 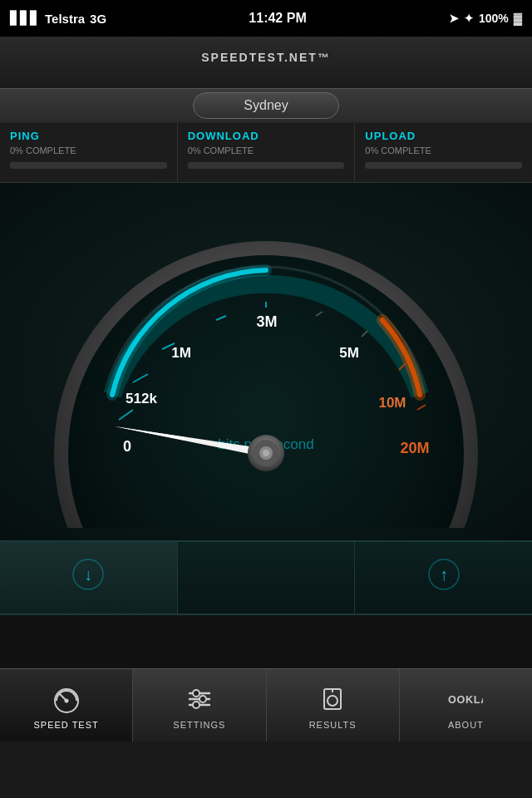 I want to click on svg-text: OOKLA, so click(x=466, y=699).